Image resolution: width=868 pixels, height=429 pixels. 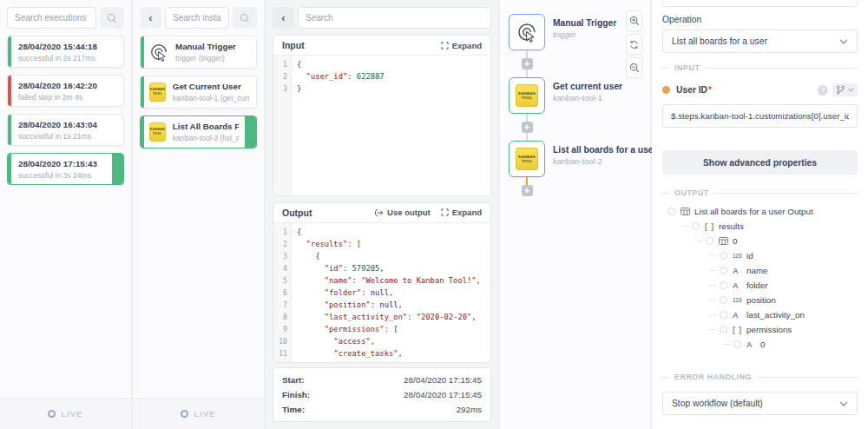 I want to click on tree-node-label: permissions, so click(x=769, y=330).